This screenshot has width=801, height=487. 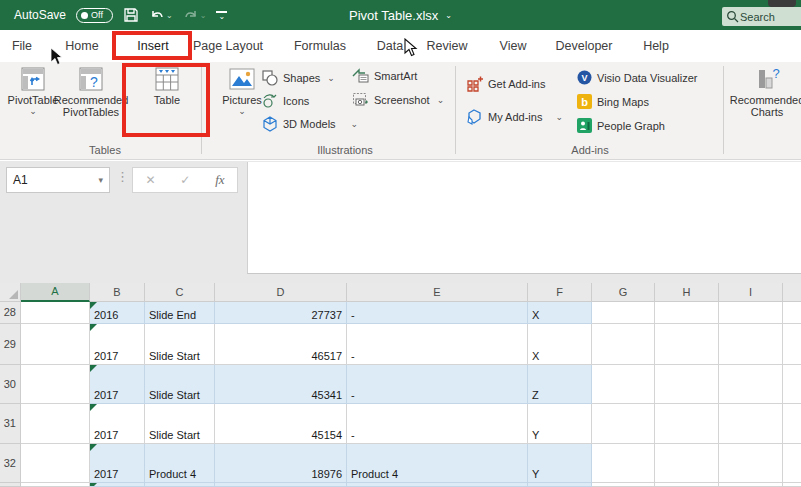 I want to click on screenshot-button: Screenshot ⌄, so click(x=398, y=100).